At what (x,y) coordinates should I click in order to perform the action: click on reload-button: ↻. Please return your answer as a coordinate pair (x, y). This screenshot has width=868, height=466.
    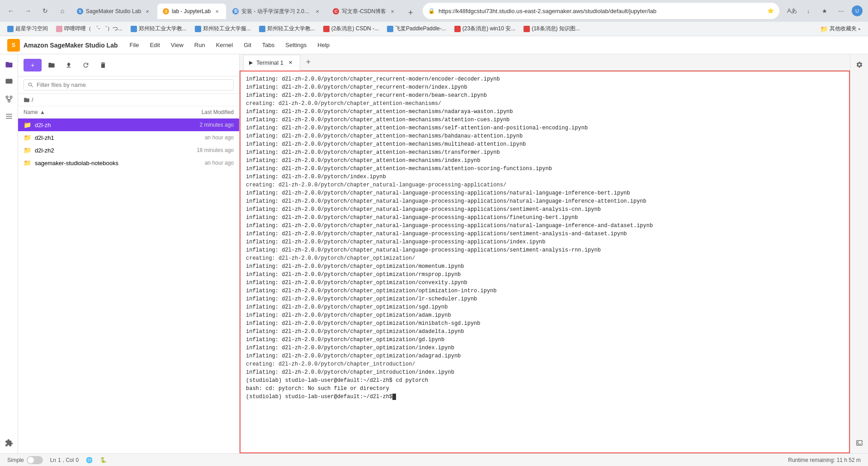
    Looking at the image, I should click on (45, 11).